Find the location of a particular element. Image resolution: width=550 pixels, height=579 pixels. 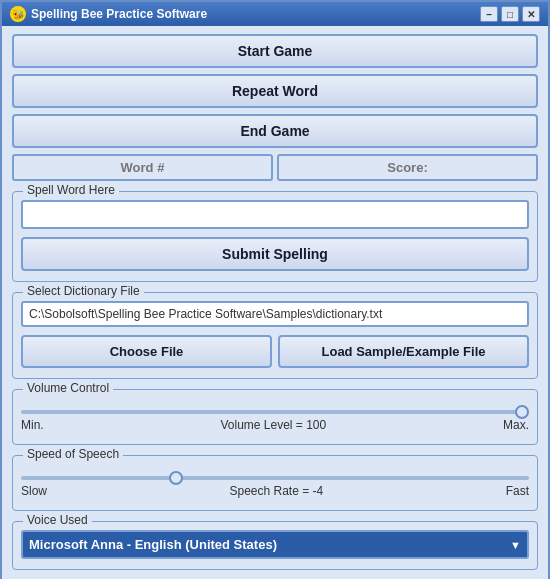

close-button: ✕ is located at coordinates (531, 14).